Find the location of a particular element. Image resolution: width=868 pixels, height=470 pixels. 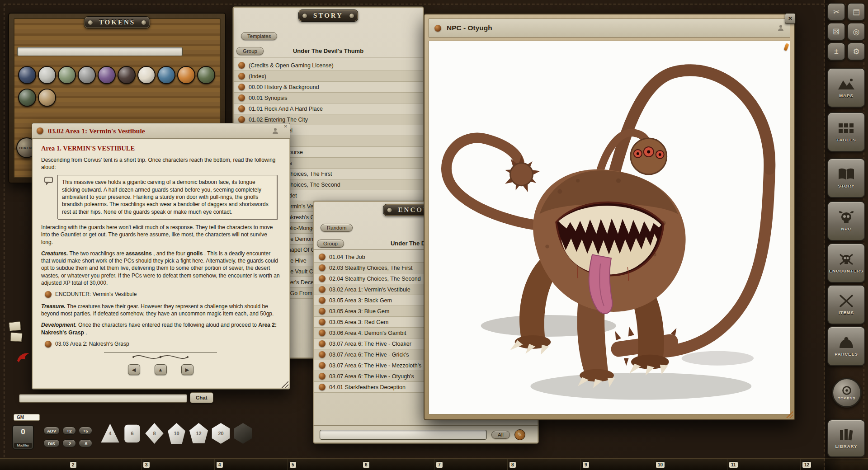

sidebar-tab-maps: MAPS is located at coordinates (846, 88).